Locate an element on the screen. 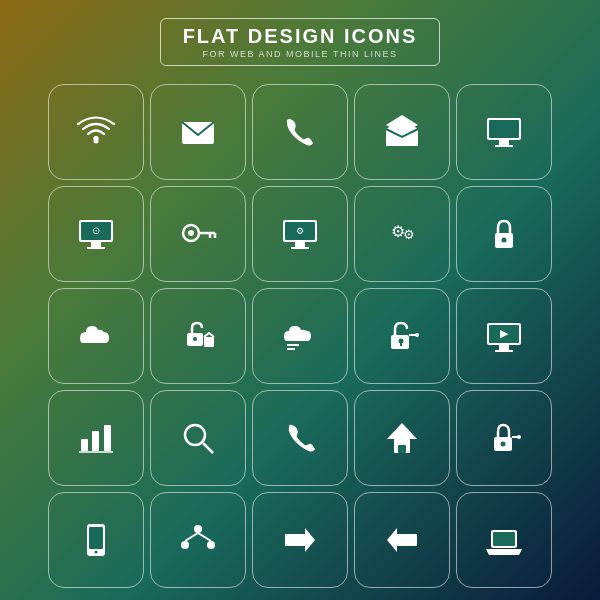 The width and height of the screenshot is (600, 600). lock-key-icon is located at coordinates (504, 438).